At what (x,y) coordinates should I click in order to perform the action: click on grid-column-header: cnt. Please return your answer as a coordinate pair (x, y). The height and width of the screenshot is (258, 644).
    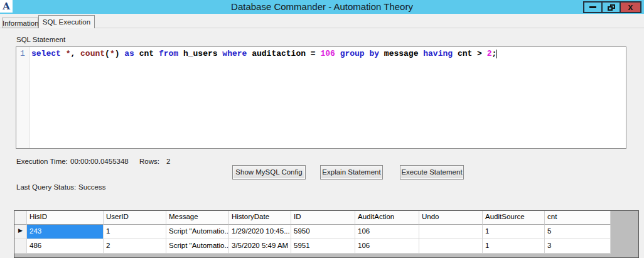
    Looking at the image, I should click on (577, 218).